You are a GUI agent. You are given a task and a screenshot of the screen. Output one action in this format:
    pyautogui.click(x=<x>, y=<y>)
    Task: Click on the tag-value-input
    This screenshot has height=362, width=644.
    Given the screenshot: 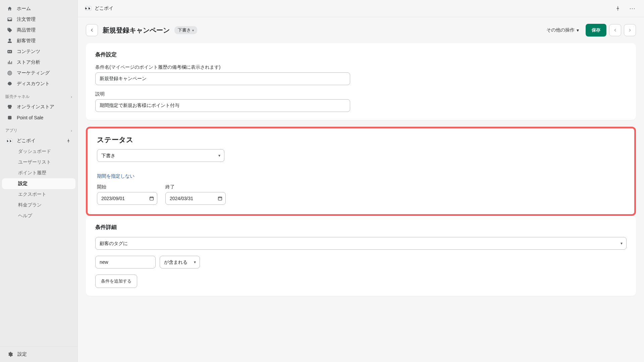 What is the action you would take?
    pyautogui.click(x=125, y=262)
    